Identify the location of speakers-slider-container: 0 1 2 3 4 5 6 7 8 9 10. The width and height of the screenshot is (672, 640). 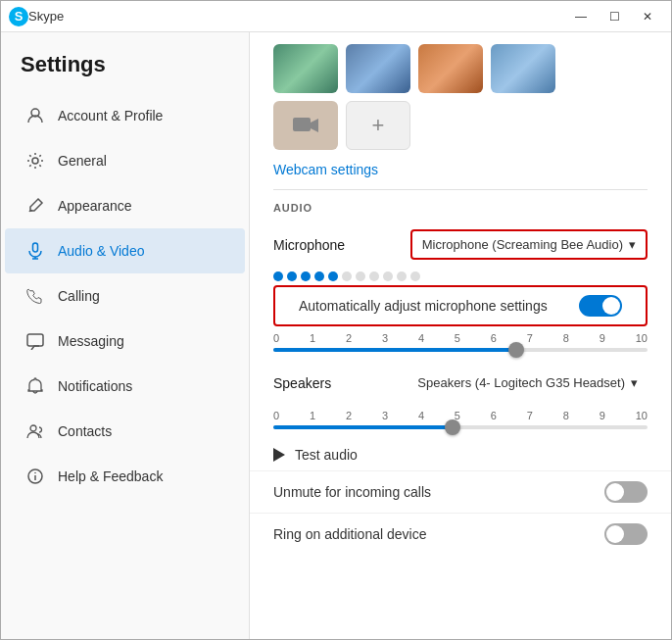
(460, 421).